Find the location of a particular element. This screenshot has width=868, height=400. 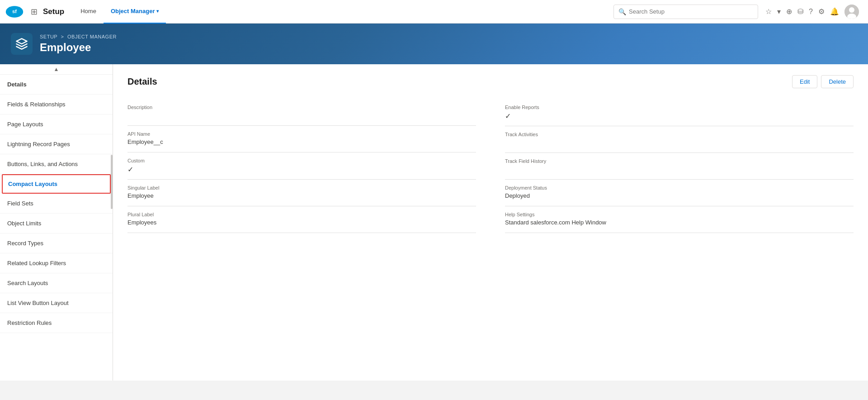

sidebar-item-record-types: Record Types is located at coordinates (56, 243).